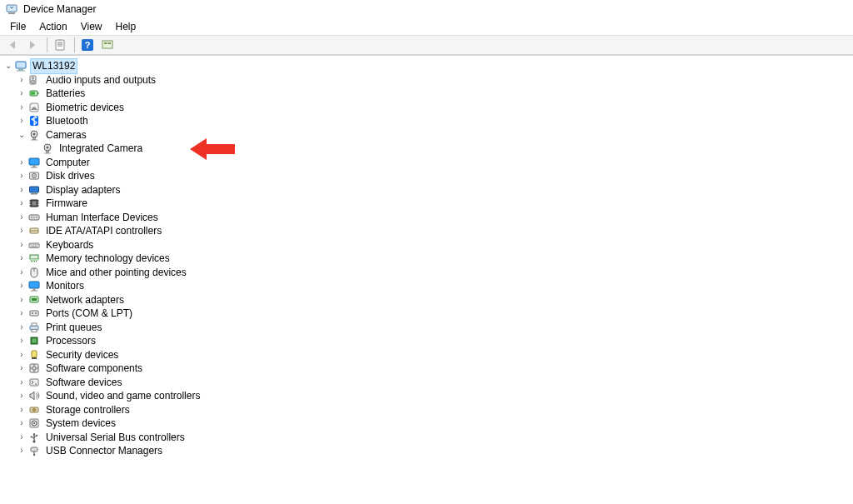  I want to click on category-label-mice: Mice and other pointing devices, so click(117, 273).